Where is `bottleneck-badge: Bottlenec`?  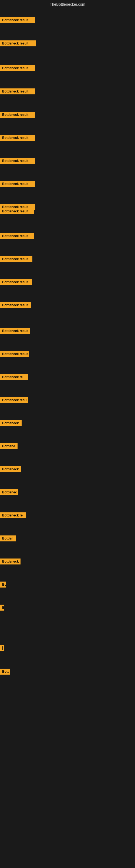 bottleneck-badge: Bottlenec is located at coordinates (9, 492).